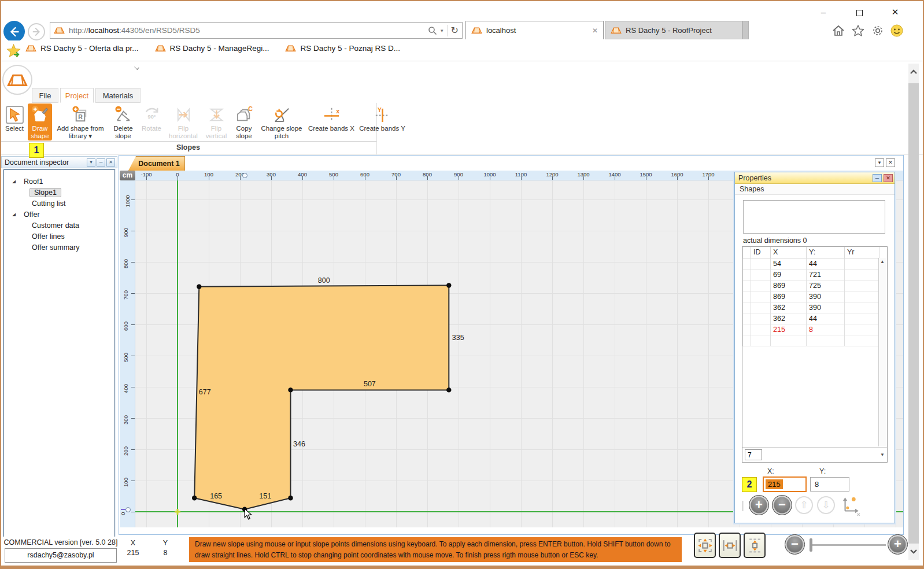  I want to click on panel-menu-icon: ▾, so click(91, 162).